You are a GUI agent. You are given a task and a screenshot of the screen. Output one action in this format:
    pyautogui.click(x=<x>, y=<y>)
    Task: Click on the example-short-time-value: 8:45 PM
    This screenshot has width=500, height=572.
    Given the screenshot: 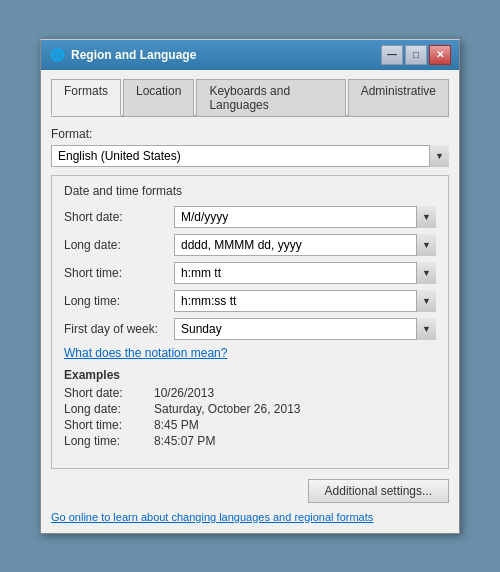 What is the action you would take?
    pyautogui.click(x=176, y=425)
    